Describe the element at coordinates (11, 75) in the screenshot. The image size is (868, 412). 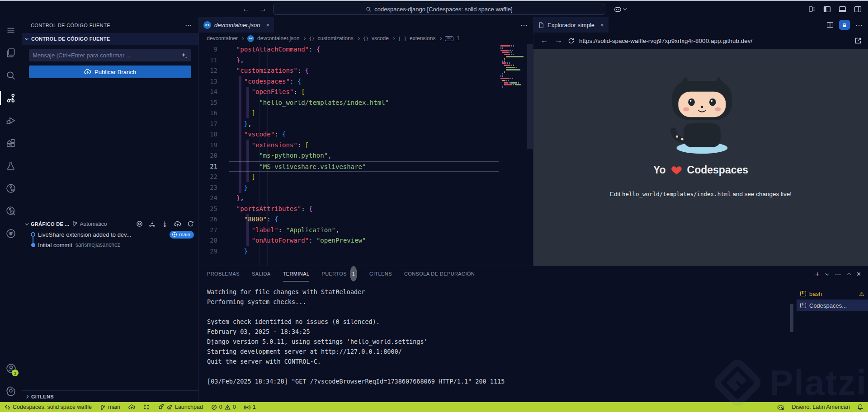
I see `sidebar-item-search` at that location.